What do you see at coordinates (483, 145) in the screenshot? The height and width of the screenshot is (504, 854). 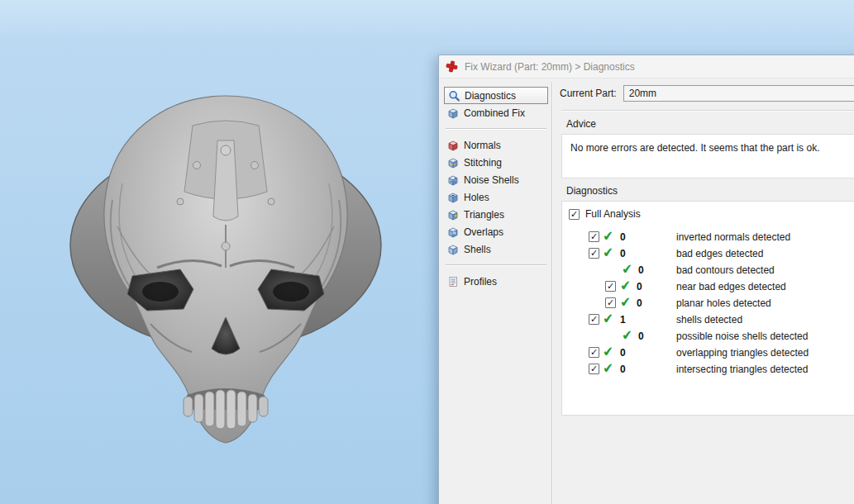 I see `sidebar-item-label: Normals` at bounding box center [483, 145].